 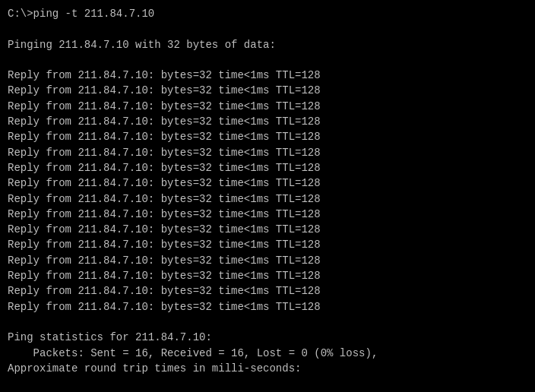 What do you see at coordinates (268, 183) in the screenshot?
I see `reply-8: Reply from 211.84.7.10: bytes=32 time<1m…` at bounding box center [268, 183].